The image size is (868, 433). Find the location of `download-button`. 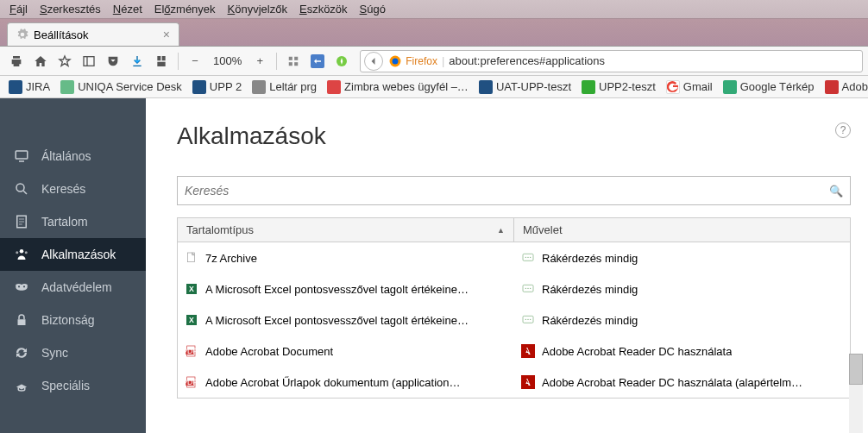

download-button is located at coordinates (137, 61).